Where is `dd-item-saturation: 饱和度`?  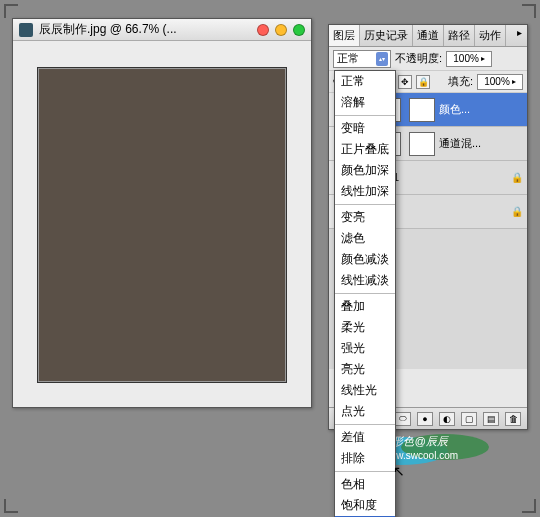 dd-item-saturation: 饱和度 is located at coordinates (365, 506).